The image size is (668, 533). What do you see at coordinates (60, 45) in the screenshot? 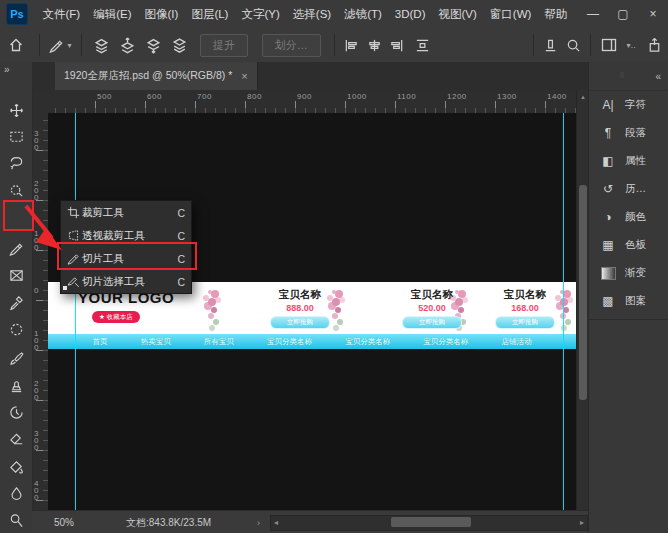
I see `active-tool-icon: ▾` at bounding box center [60, 45].